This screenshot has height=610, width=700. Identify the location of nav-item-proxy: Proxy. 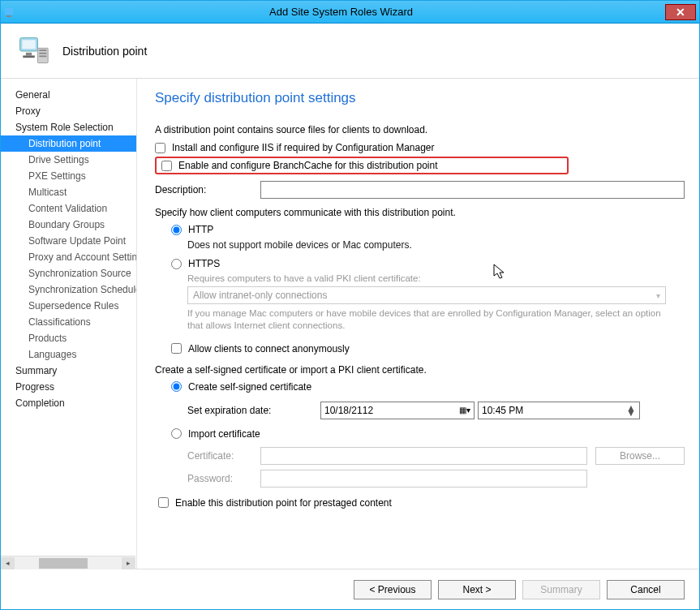
(68, 111).